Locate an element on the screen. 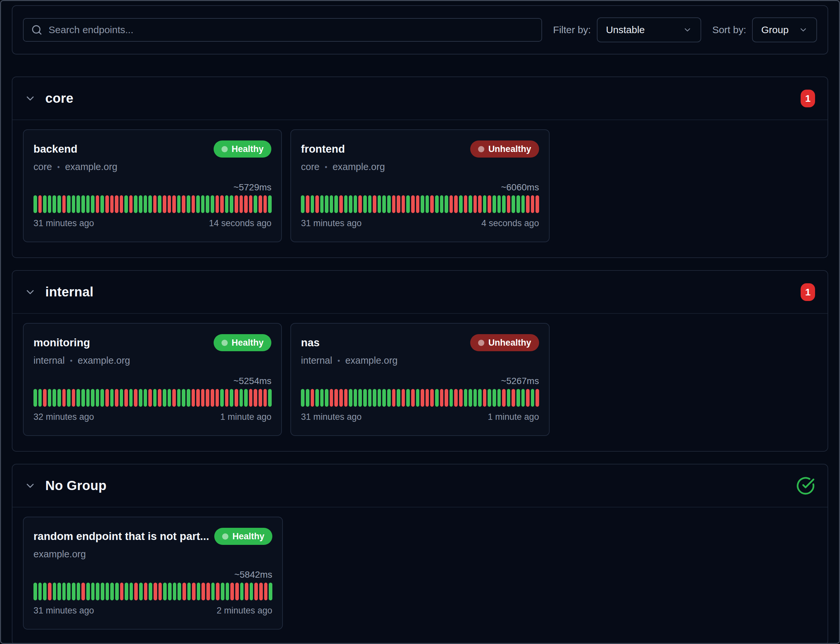 The height and width of the screenshot is (644, 840). search-icon is located at coordinates (37, 30).